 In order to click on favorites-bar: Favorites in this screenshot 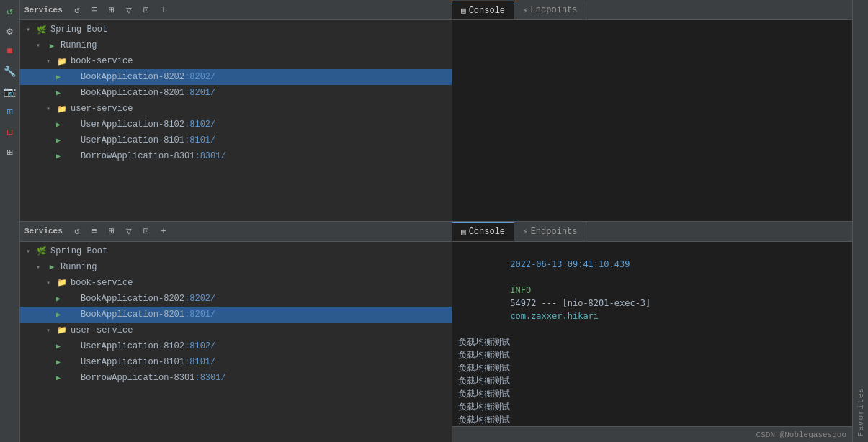, I will do `click(860, 221)`.